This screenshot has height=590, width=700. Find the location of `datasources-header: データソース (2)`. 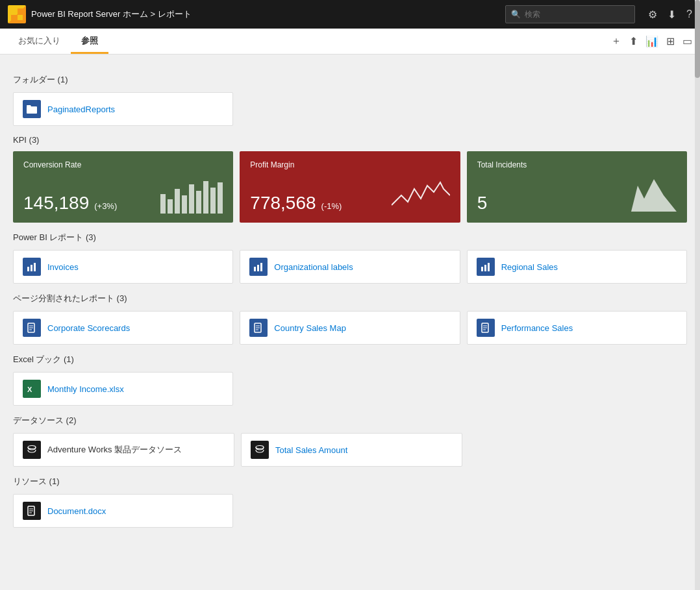

datasources-header: データソース (2) is located at coordinates (350, 421).